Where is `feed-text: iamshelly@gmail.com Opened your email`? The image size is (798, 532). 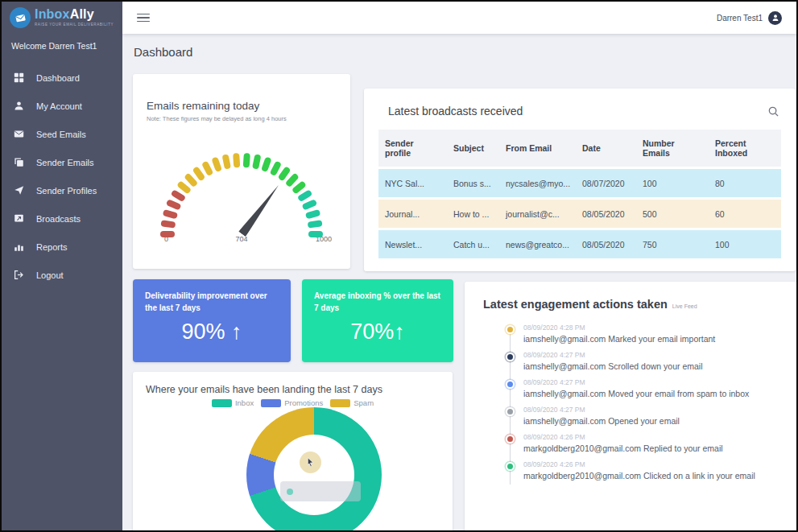
feed-text: iamshelly@gmail.com Opened your email is located at coordinates (602, 421).